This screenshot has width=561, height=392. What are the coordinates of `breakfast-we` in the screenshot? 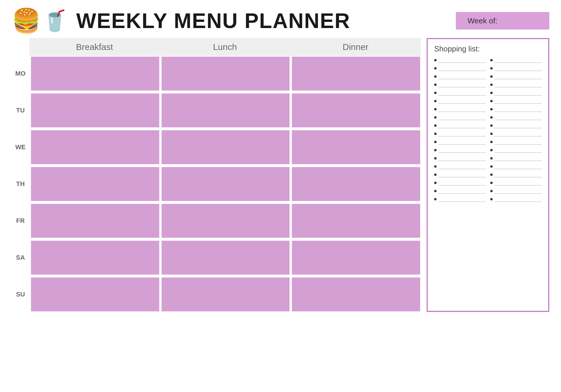 It's located at (95, 147).